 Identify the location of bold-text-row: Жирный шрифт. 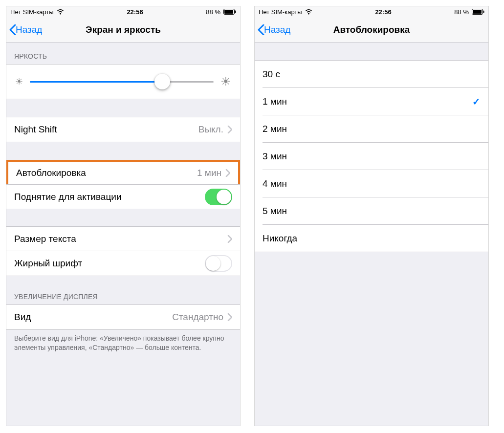
(123, 263).